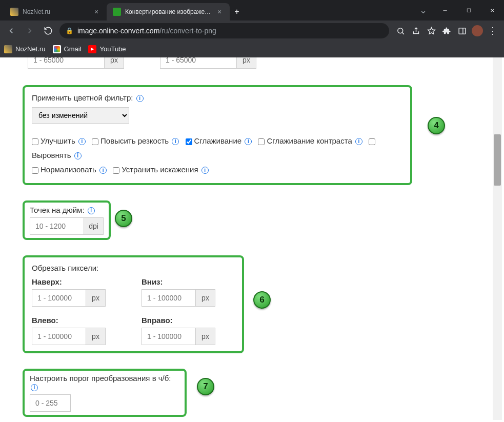 The image size is (504, 422). What do you see at coordinates (247, 220) in the screenshot?
I see `dpi-section: Точек на дюйм: i dpi 5` at bounding box center [247, 220].